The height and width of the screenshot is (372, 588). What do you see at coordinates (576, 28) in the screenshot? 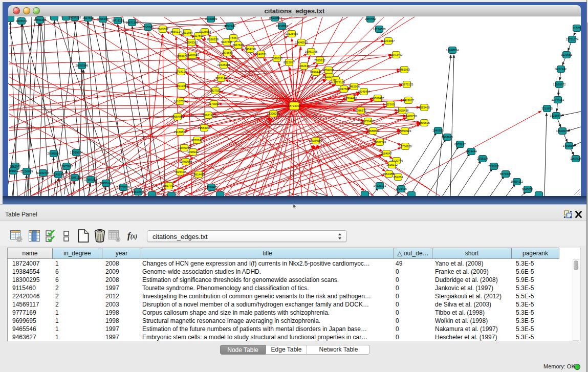
I see `svg-text: 11575` at bounding box center [576, 28].